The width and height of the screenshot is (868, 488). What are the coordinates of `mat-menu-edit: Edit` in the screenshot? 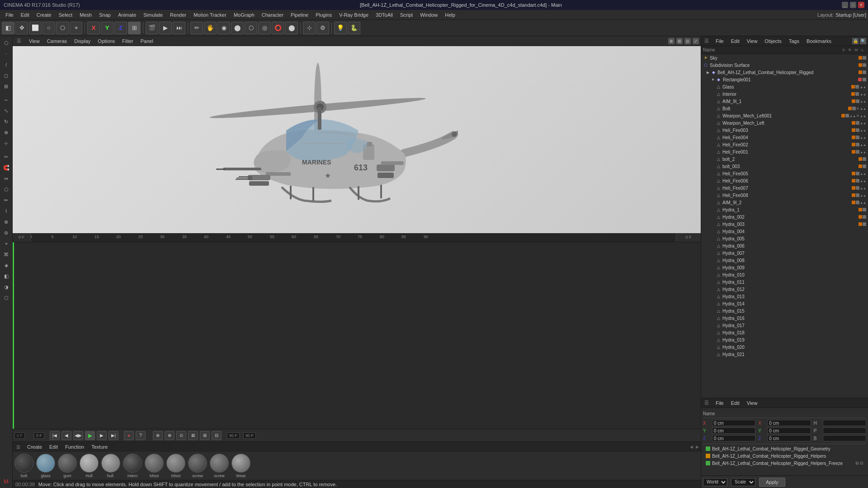 It's located at (53, 447).